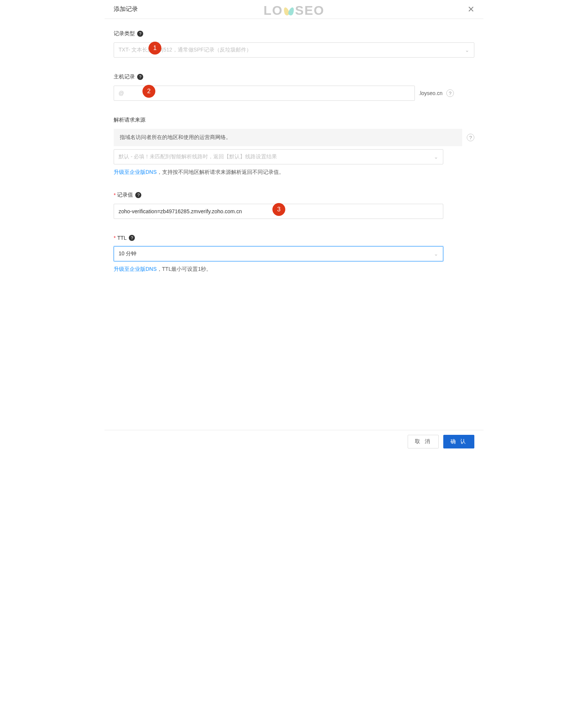  Describe the element at coordinates (294, 195) in the screenshot. I see `label-record-value: * 记录值 ?` at that location.